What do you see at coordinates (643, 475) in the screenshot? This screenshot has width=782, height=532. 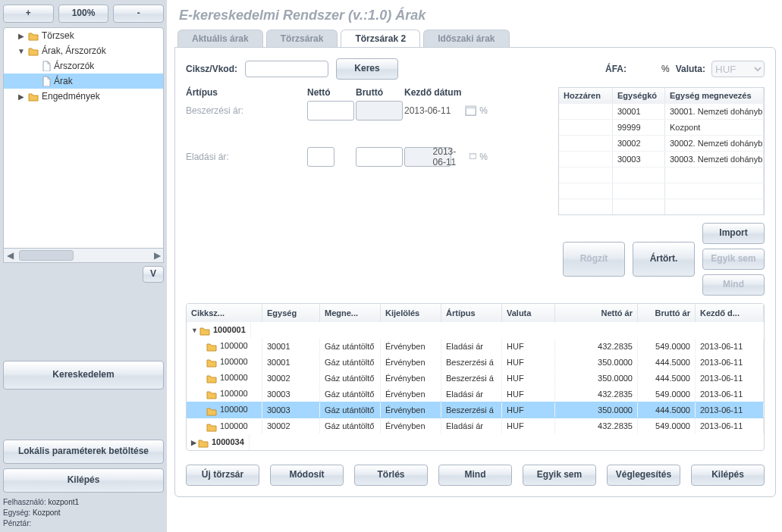 I see `finalize-button: Véglegesítés` at bounding box center [643, 475].